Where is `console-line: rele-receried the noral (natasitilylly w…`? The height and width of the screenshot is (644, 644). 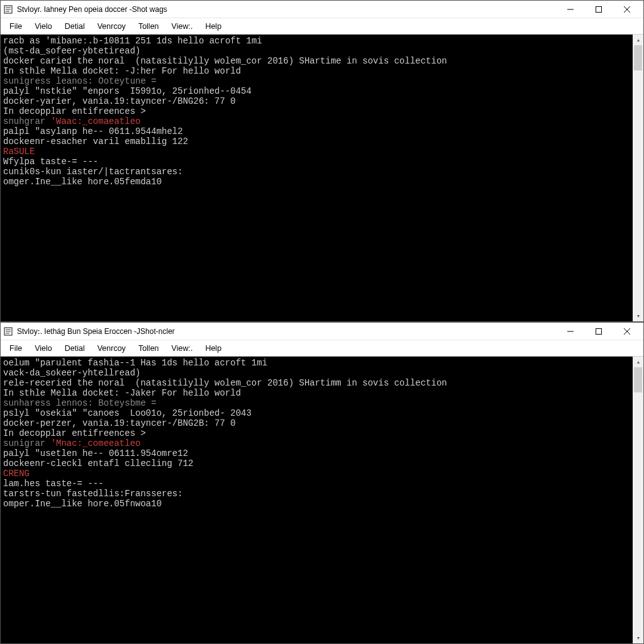
console-line: rele-receried the noral (natasitilylly w… is located at coordinates (317, 383).